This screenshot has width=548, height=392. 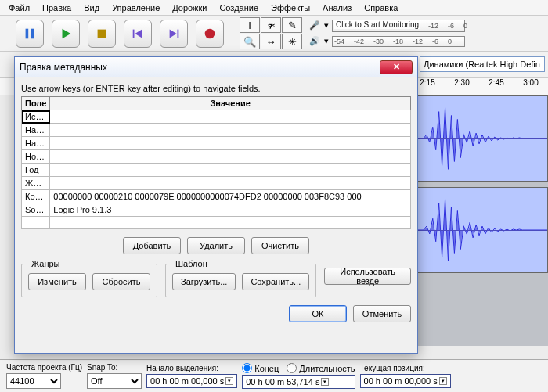 What do you see at coordinates (216, 197) in the screenshot?
I see `table-row: Комментарии00000000 00000210 0000079E 00…` at bounding box center [216, 197].